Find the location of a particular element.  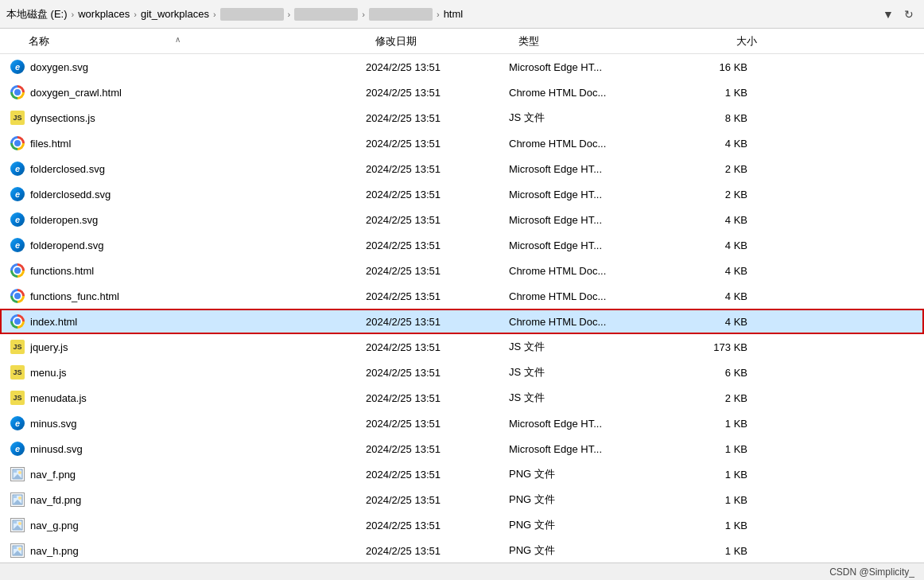

dropdown-button: ▼ is located at coordinates (888, 14).